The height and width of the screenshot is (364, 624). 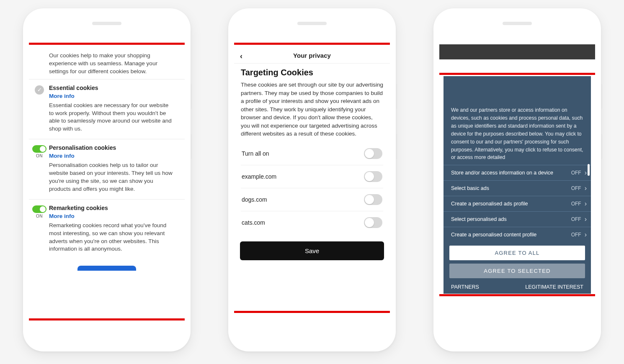 What do you see at coordinates (111, 177) in the screenshot?
I see `section-desc: Personalisation cookies help us to tailo…` at bounding box center [111, 177].